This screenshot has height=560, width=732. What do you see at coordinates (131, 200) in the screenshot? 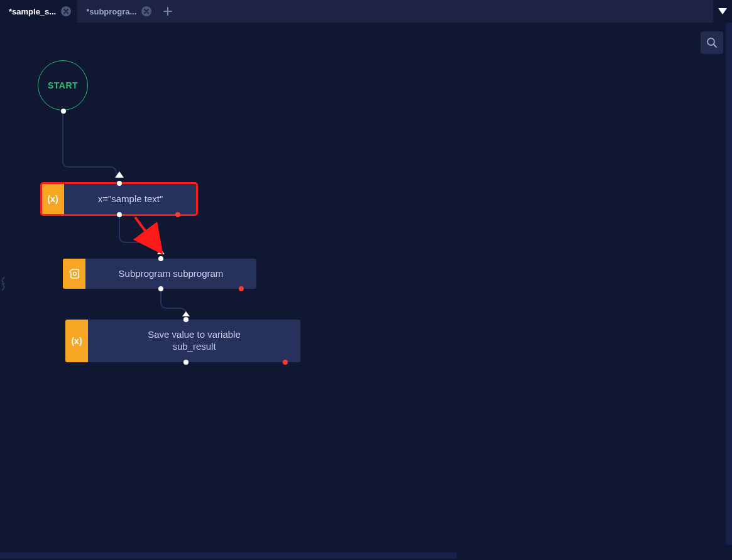
I see `node-label: x="sample text"` at bounding box center [131, 200].